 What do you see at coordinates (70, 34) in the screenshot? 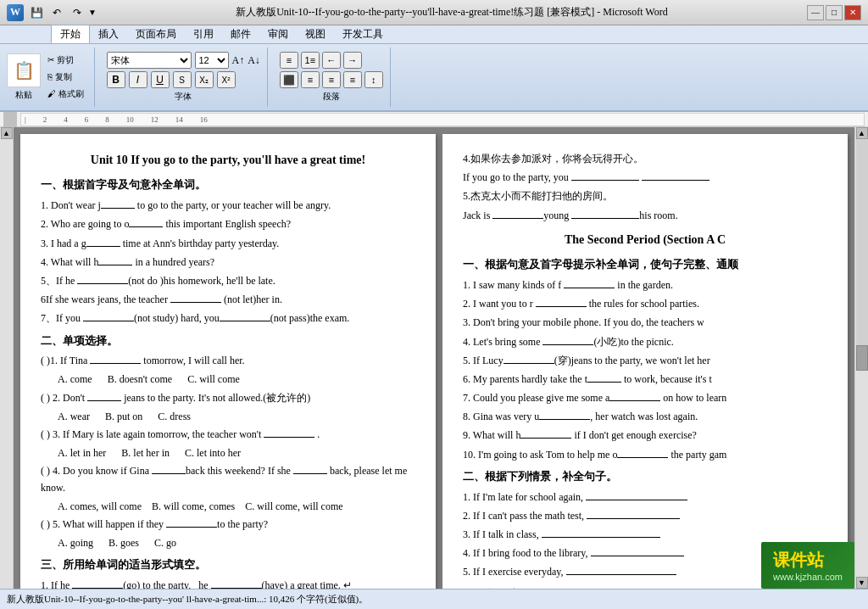
I see `tab-start: 开始` at bounding box center [70, 34].